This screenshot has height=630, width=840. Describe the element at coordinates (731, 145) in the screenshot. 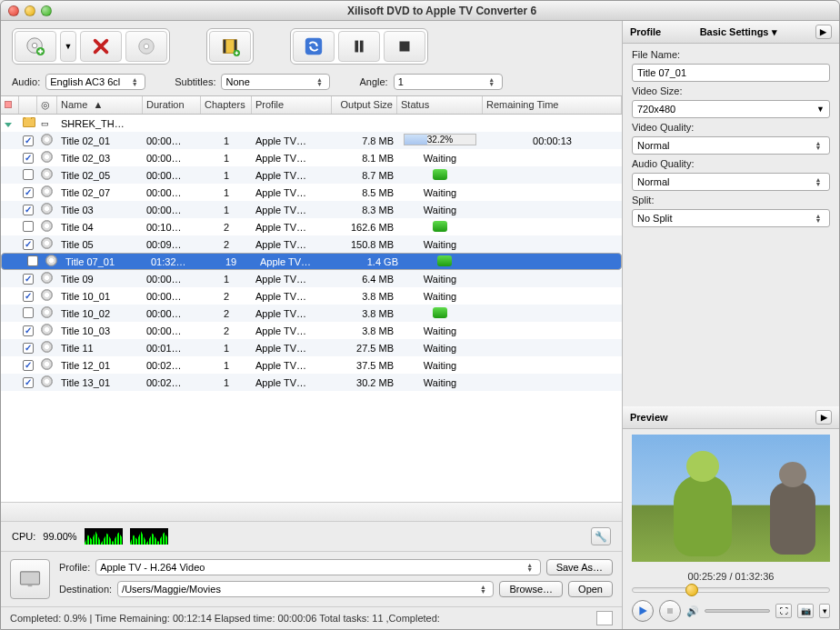

I see `videoq-select: Normal` at that location.